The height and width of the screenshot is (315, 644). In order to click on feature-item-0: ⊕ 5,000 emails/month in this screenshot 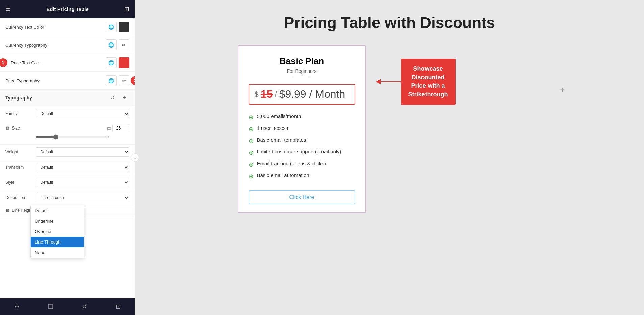, I will do `click(302, 117)`.